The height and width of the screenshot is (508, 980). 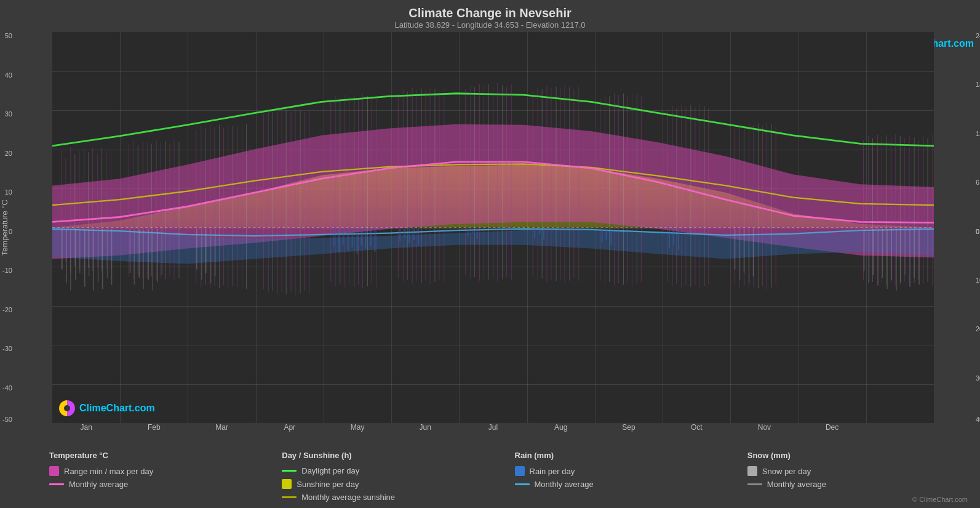 I want to click on legend-item-snow-rect: Snow per day, so click(x=858, y=471).